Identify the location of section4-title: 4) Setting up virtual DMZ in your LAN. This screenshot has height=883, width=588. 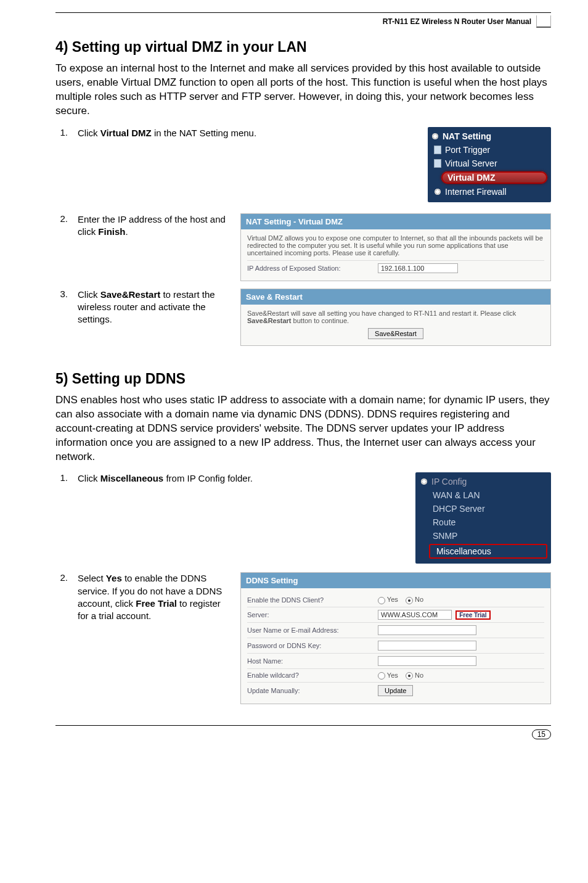
(303, 47).